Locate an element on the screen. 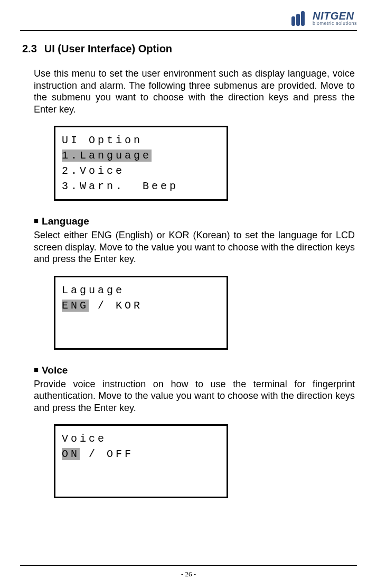 The width and height of the screenshot is (377, 588). lcd-ui-option: UI Option 1.Language 2.Voice 3.Warn. Bee… is located at coordinates (204, 163).